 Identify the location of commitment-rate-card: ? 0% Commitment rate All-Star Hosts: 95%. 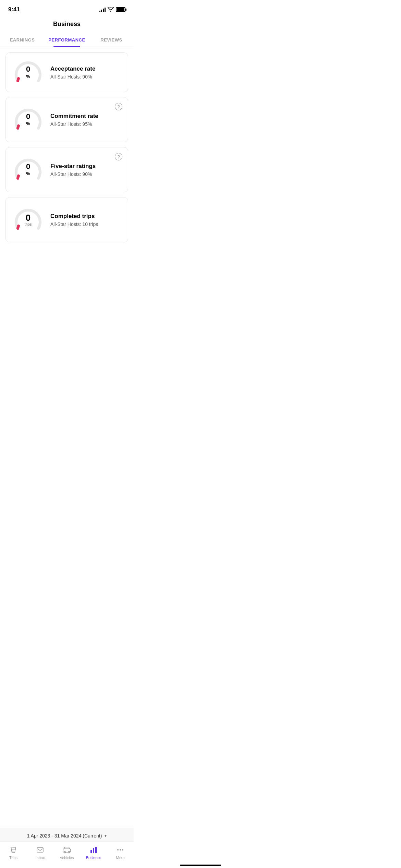
(67, 120).